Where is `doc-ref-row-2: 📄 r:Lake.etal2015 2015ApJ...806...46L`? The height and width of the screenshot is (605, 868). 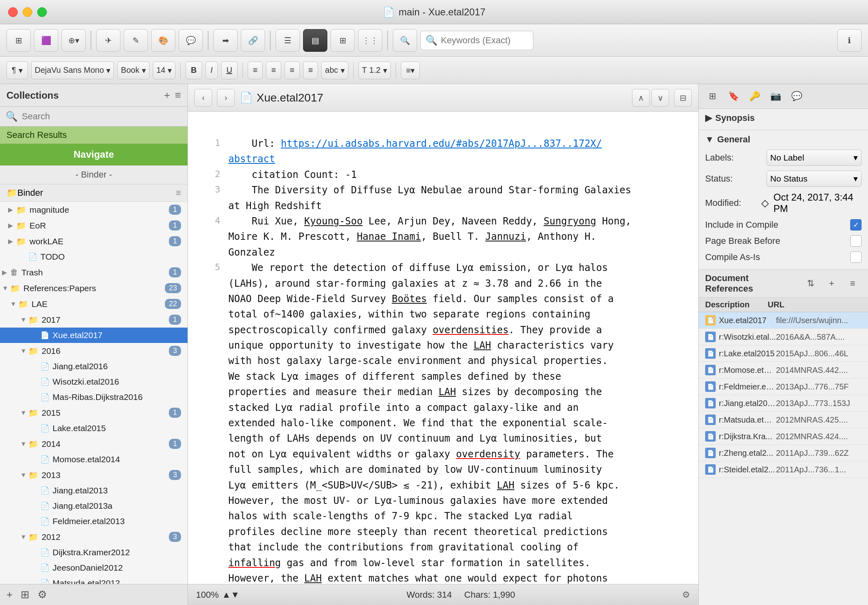
doc-ref-row-2: 📄 r:Lake.etal2015 2015ApJ...806...46L is located at coordinates (783, 353).